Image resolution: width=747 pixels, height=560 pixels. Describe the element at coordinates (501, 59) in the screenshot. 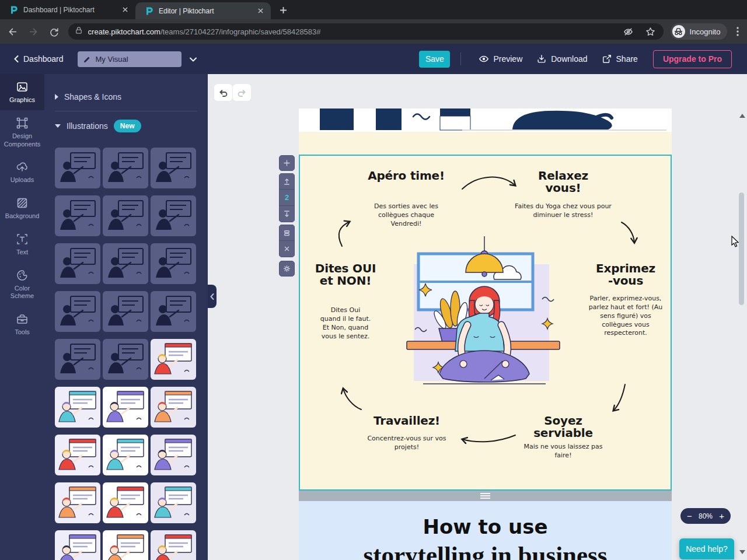

I see `preview-button: Preview` at that location.